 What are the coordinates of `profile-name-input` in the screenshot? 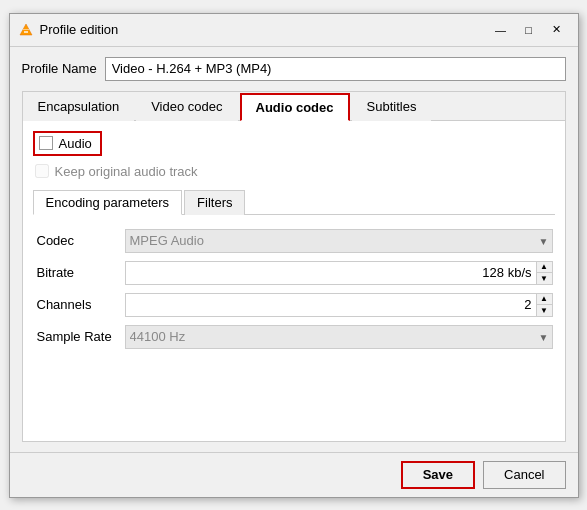 It's located at (336, 69).